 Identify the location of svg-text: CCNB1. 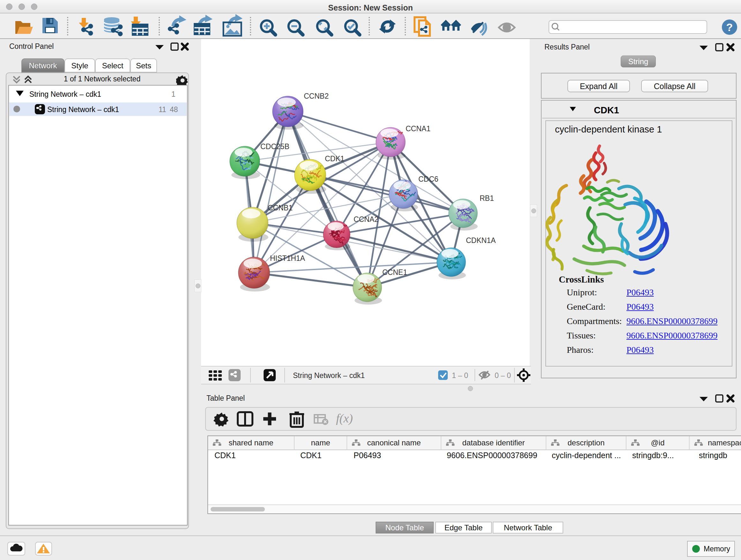
(280, 208).